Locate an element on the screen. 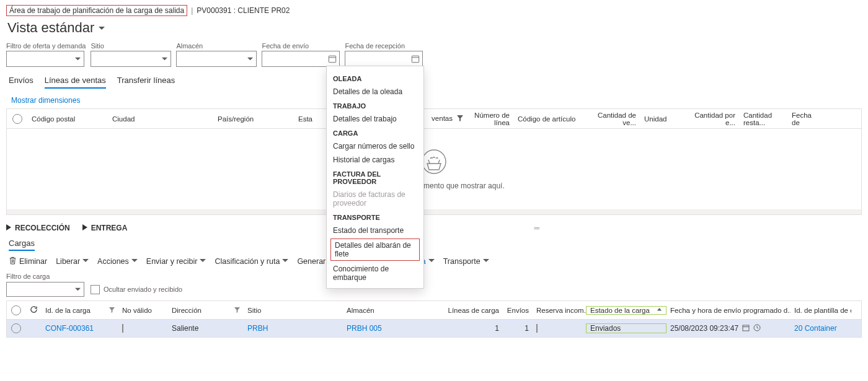 The width and height of the screenshot is (868, 381). table-row: CONF-000361 Saliente PRBH PRBH 005 1 1 E… is located at coordinates (434, 328).